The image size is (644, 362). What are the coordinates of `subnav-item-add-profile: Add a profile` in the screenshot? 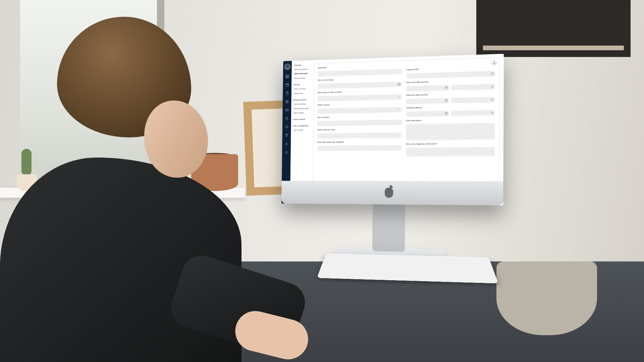 It's located at (301, 130).